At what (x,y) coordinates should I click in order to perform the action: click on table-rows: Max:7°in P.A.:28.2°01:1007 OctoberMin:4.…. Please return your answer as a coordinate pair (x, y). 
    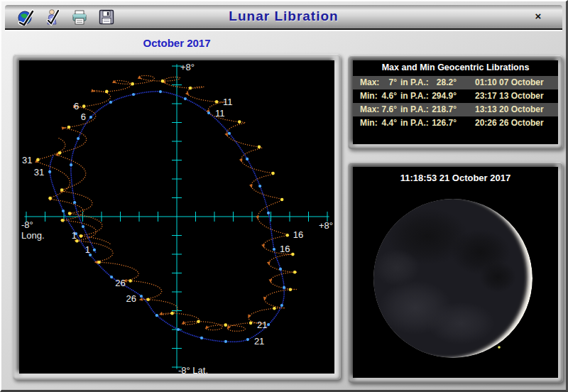
    Looking at the image, I should click on (456, 103).